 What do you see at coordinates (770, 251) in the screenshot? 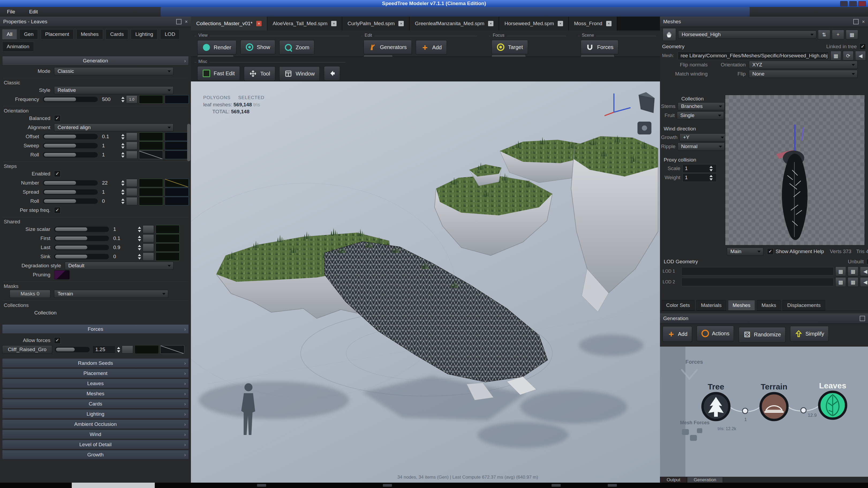
I see `show-alignment-checkbox: ✓` at bounding box center [770, 251].